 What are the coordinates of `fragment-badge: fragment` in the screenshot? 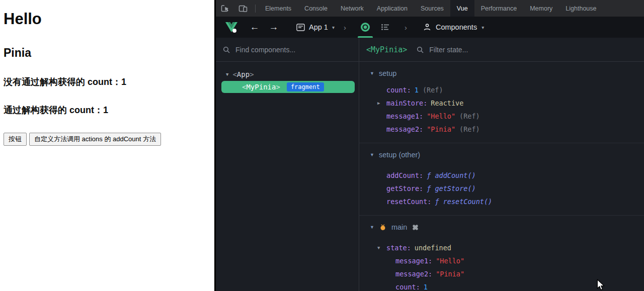 It's located at (305, 87).